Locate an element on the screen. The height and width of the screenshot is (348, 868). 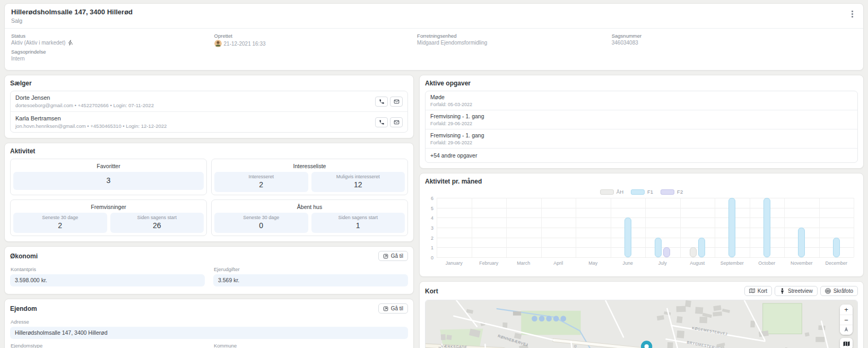
contact-details: jon.hovn.henriksen@gmail.com • +45304653… is located at coordinates (91, 126).